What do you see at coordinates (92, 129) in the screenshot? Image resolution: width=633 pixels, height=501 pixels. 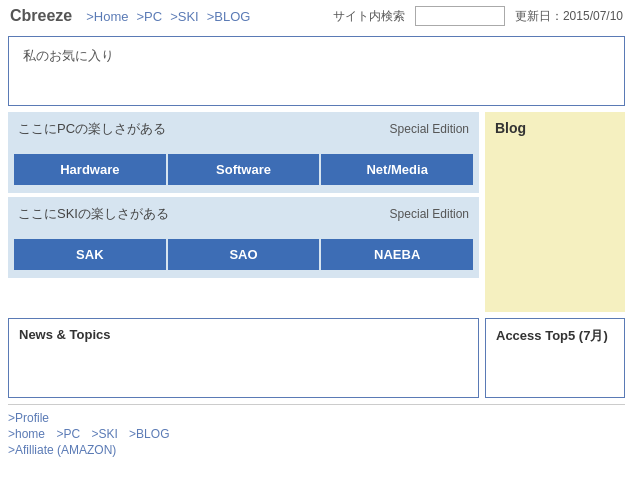 I see `pc-section-title: ここにPCの楽しさがある` at bounding box center [92, 129].